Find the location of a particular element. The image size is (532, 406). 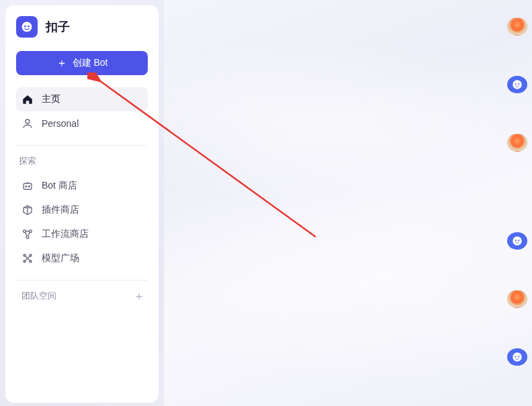

sidebar-item-label: Bot 商店 is located at coordinates (59, 186).